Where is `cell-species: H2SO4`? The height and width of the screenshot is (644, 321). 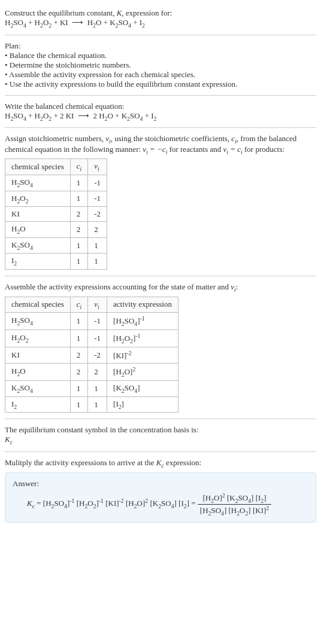 cell-species: H2SO4 is located at coordinates (38, 183).